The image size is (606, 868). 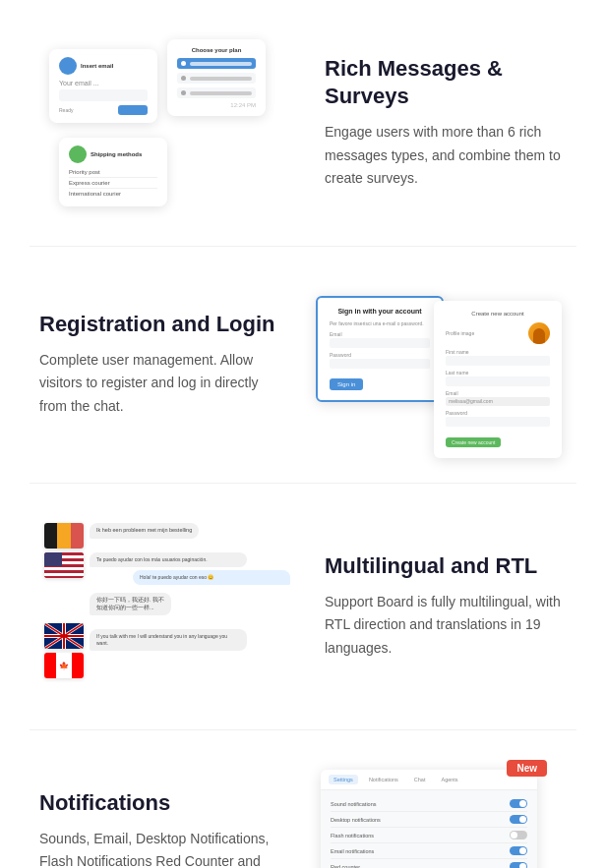 What do you see at coordinates (113, 173) in the screenshot?
I see `priority-post: Priority post` at bounding box center [113, 173].